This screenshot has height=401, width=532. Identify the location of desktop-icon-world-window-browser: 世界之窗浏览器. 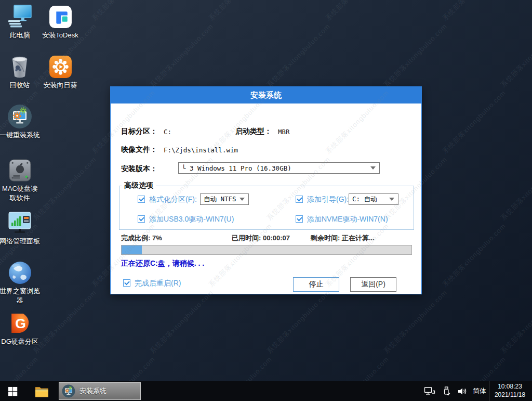
(21, 282).